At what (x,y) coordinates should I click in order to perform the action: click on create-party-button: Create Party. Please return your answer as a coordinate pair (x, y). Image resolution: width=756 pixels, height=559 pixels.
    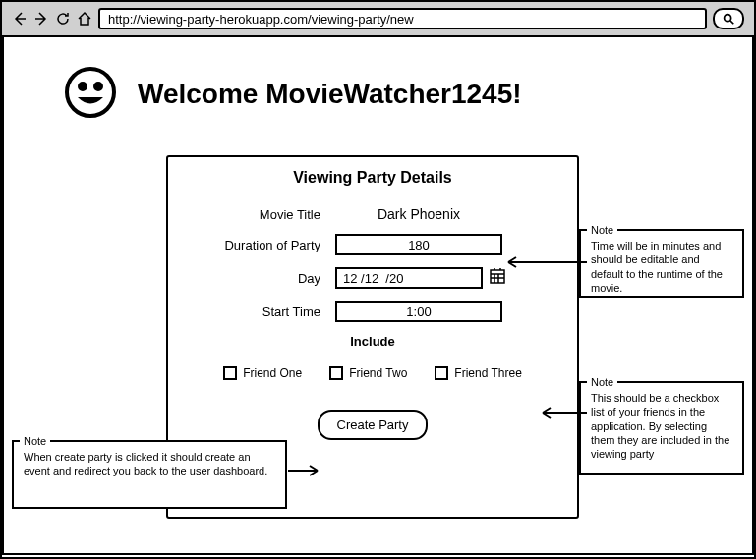
    Looking at the image, I should click on (374, 424).